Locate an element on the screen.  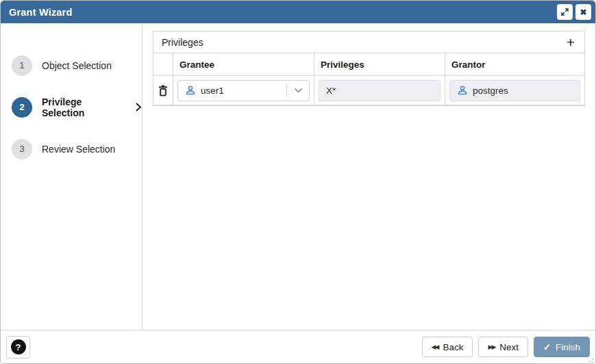
finish-button-label: Finish is located at coordinates (568, 348).